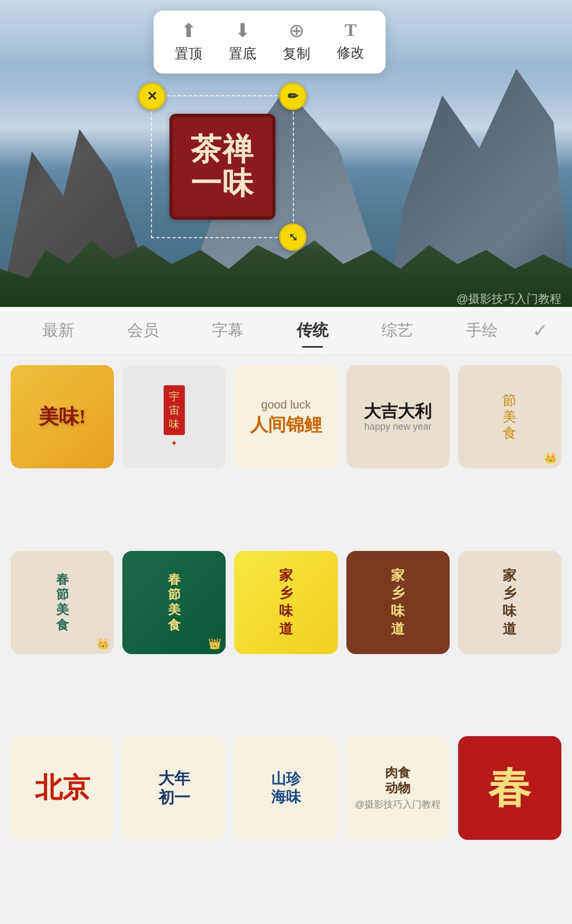 The height and width of the screenshot is (924, 572). Describe the element at coordinates (286, 331) in the screenshot. I see `category-tabs: 最新 会员 字幕 传统 综艺 手绘 ✓` at that location.